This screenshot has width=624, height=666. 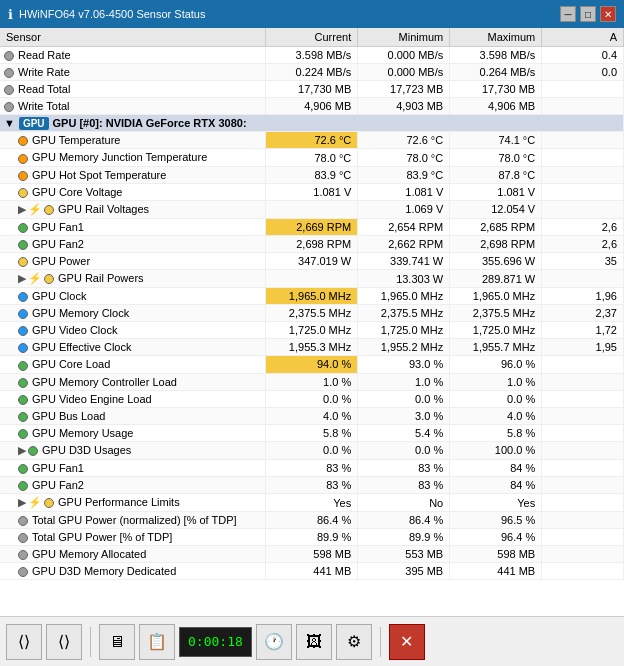 What do you see at coordinates (133, 106) in the screenshot?
I see `sensor-name-cell: Write Total` at bounding box center [133, 106].